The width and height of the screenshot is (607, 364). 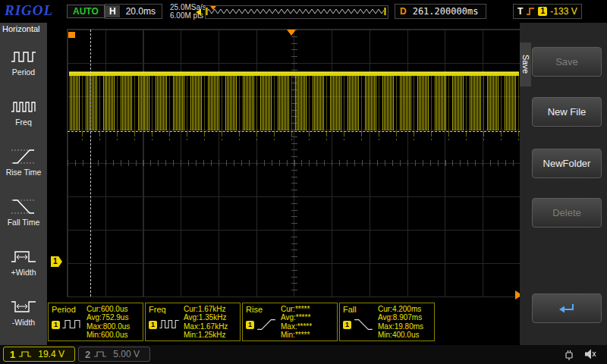 What do you see at coordinates (24, 312) in the screenshot?
I see `sidebar-item-neg-width: -Width` at bounding box center [24, 312].